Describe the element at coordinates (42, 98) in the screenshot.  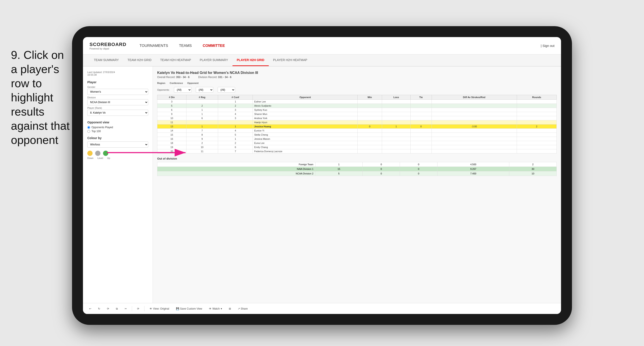
I see `instruction-text: 9. Click on a player's row to highlight …` at that location.